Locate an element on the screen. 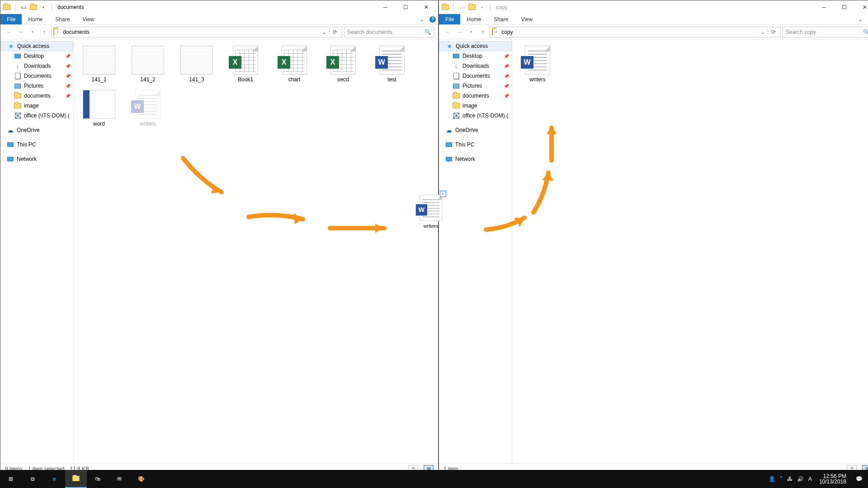  file-item-excel: Xoecd is located at coordinates (343, 64).